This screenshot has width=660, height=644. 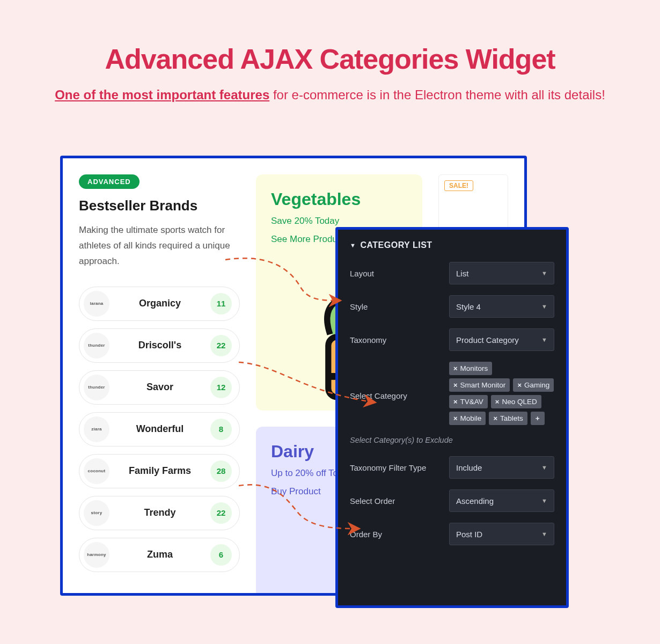 What do you see at coordinates (97, 471) in the screenshot?
I see `brand-logo: coconut` at bounding box center [97, 471].